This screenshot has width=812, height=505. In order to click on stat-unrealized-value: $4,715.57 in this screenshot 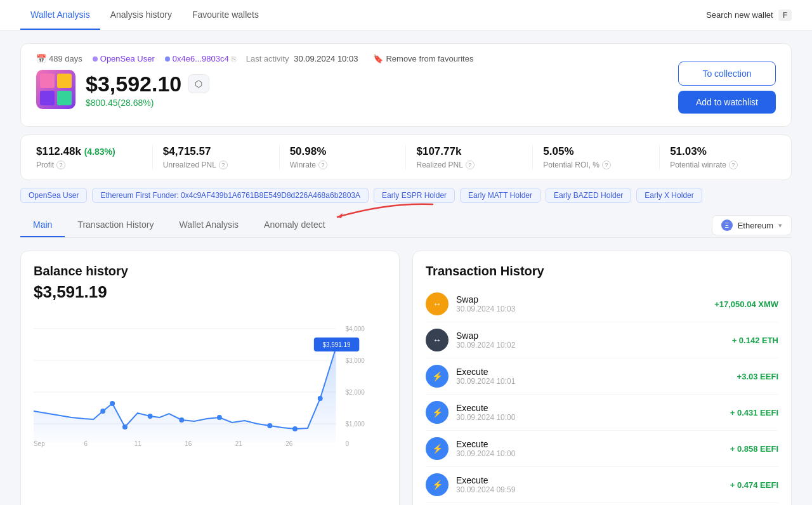, I will do `click(216, 152)`.